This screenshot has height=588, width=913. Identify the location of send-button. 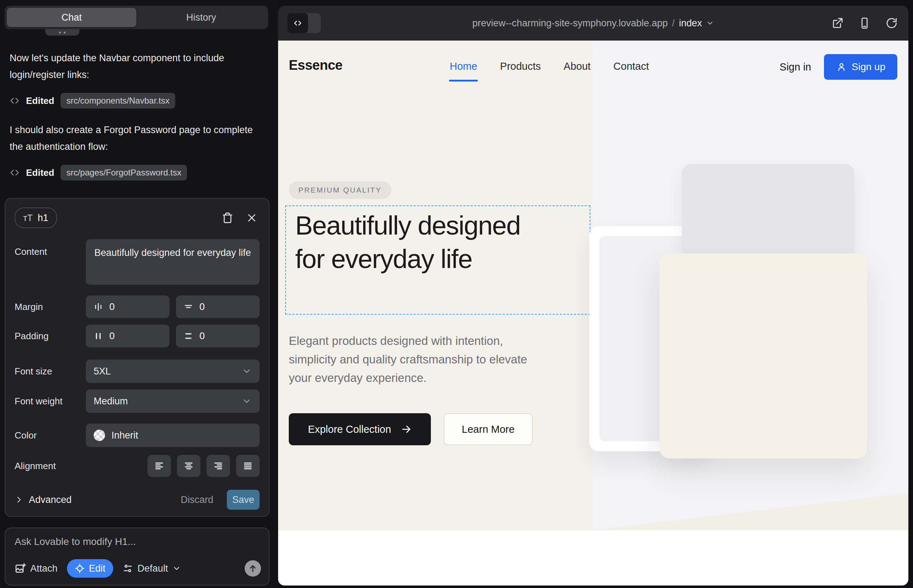
(253, 568).